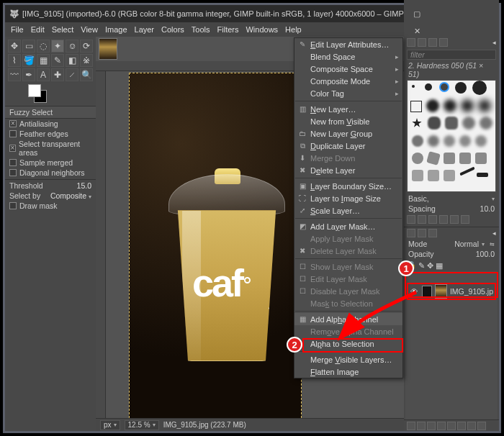 The width and height of the screenshot is (504, 436). Describe the element at coordinates (428, 291) in the screenshot. I see `layer-mask-thumb` at that location.